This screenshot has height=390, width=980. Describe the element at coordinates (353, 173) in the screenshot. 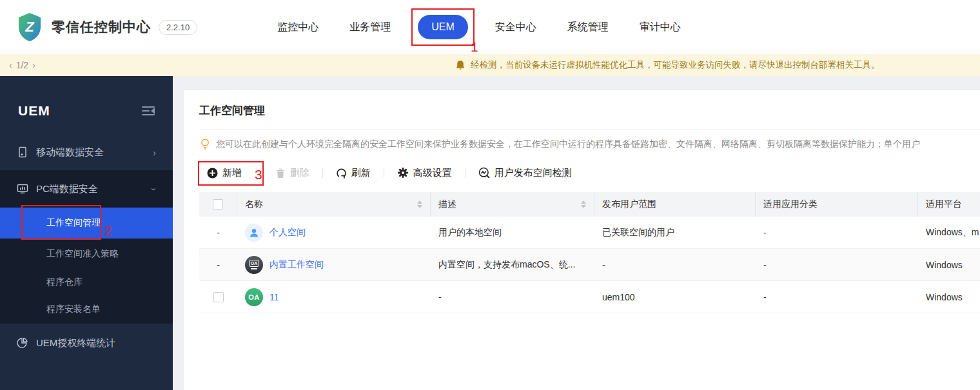

I see `refresh-button: 刷新` at that location.